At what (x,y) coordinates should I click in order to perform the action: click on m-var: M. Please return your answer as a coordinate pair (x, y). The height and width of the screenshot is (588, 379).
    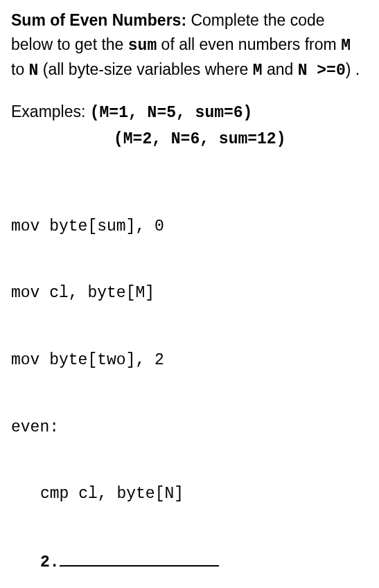
    Looking at the image, I should click on (346, 46).